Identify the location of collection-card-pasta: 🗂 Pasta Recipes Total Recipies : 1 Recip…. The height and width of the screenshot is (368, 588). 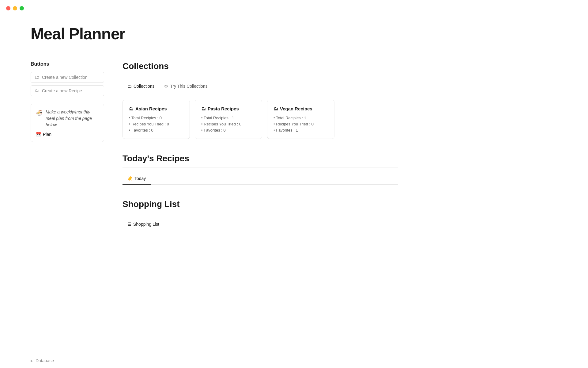
(228, 119).